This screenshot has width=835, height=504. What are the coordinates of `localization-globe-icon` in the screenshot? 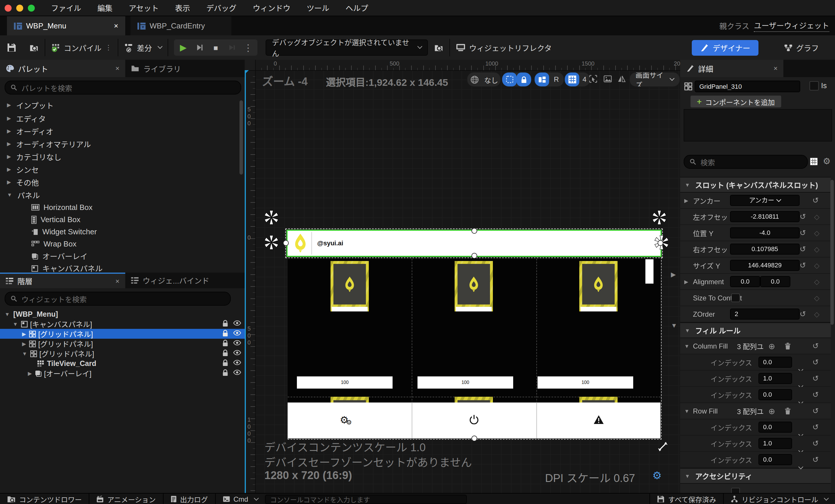 It's located at (474, 79).